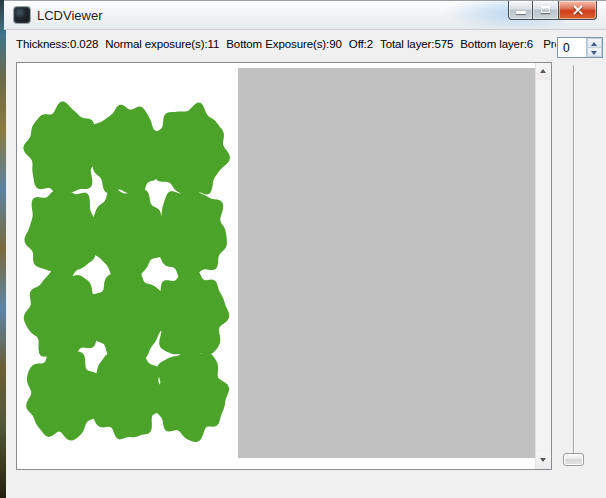  What do you see at coordinates (543, 266) in the screenshot?
I see `vertical-scrollbar` at bounding box center [543, 266].